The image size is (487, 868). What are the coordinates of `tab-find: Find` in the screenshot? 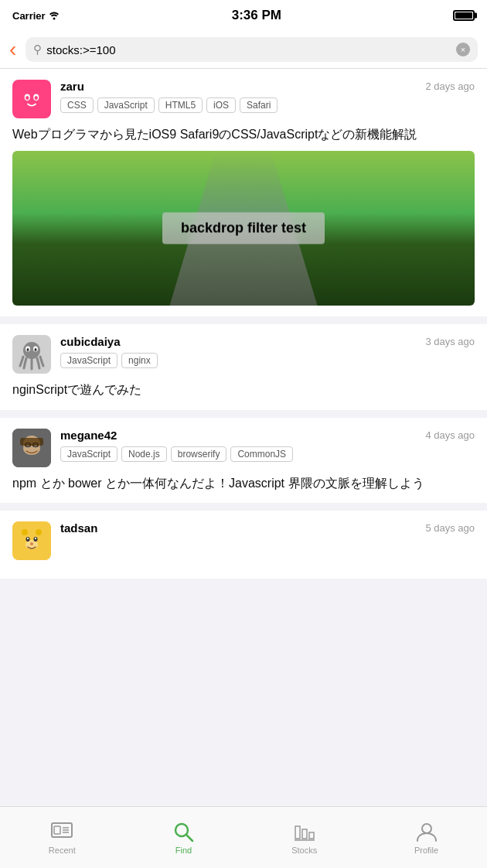 It's located at (183, 838).